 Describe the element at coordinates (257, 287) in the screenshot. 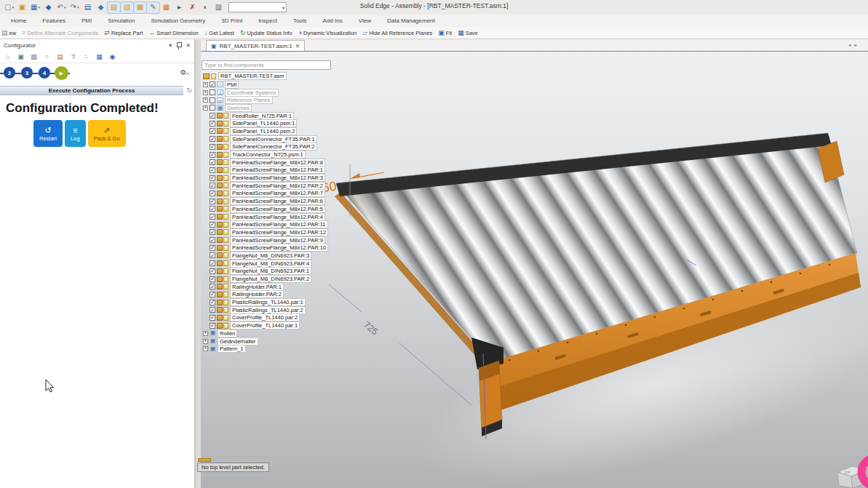

I see `tree-item-label: RailingHolder.PAR:1` at that location.